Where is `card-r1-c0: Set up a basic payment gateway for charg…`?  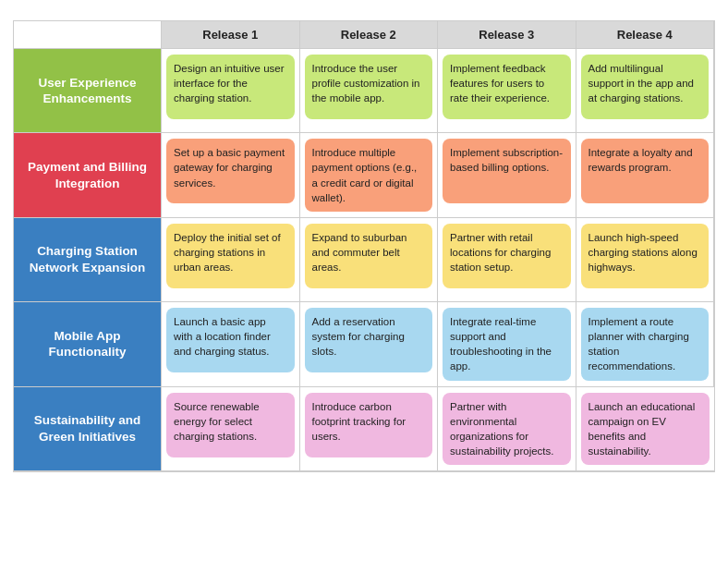
card-r1-c0: Set up a basic payment gateway for charg… is located at coordinates (231, 171).